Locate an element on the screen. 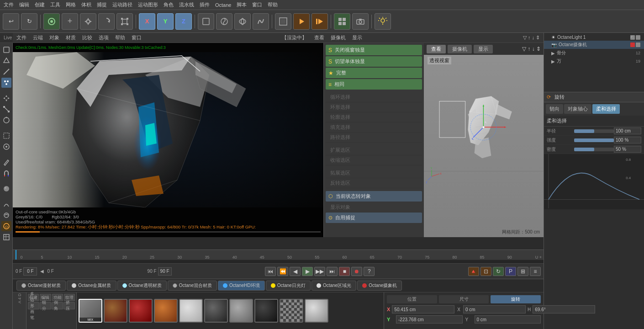 Image resolution: width=644 pixels, height=329 pixels. coord-x2-input is located at coordinates (494, 309).